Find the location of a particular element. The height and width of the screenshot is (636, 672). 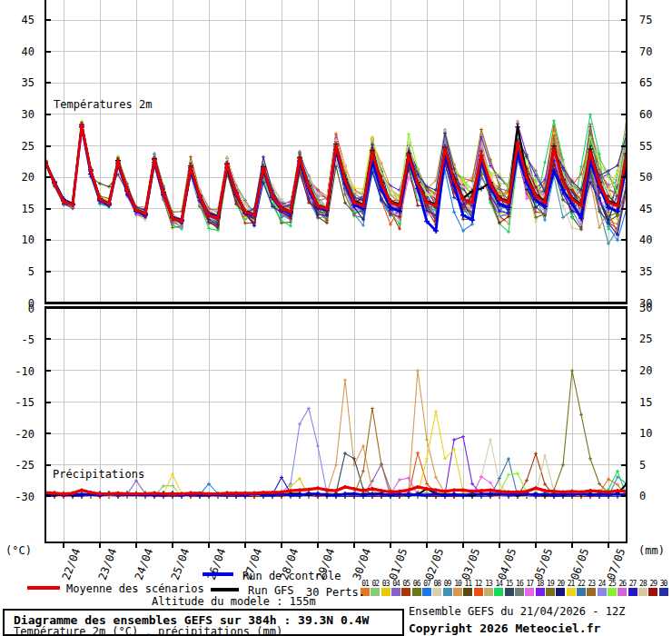

pert-number: 26 is located at coordinates (622, 583).